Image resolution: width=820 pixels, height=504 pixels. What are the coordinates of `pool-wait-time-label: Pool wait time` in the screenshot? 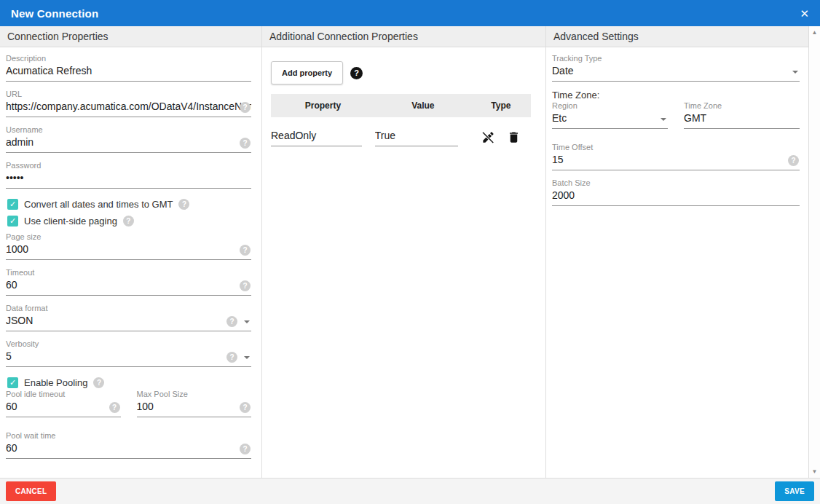 It's located at (128, 436).